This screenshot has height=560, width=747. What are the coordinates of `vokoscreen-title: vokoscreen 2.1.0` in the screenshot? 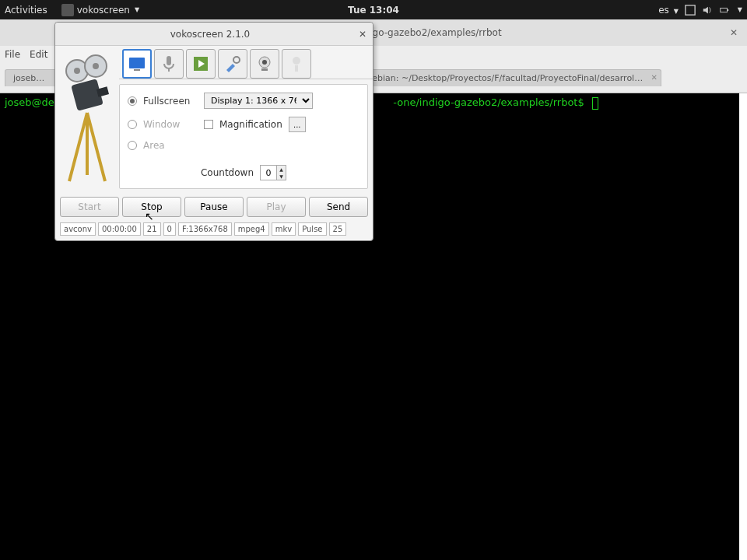 It's located at (210, 34).